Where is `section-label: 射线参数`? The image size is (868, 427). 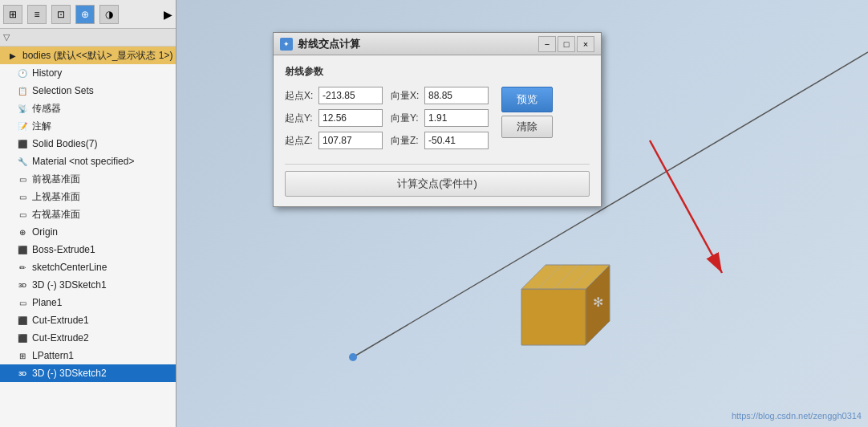 section-label: 射线参数 is located at coordinates (437, 72).